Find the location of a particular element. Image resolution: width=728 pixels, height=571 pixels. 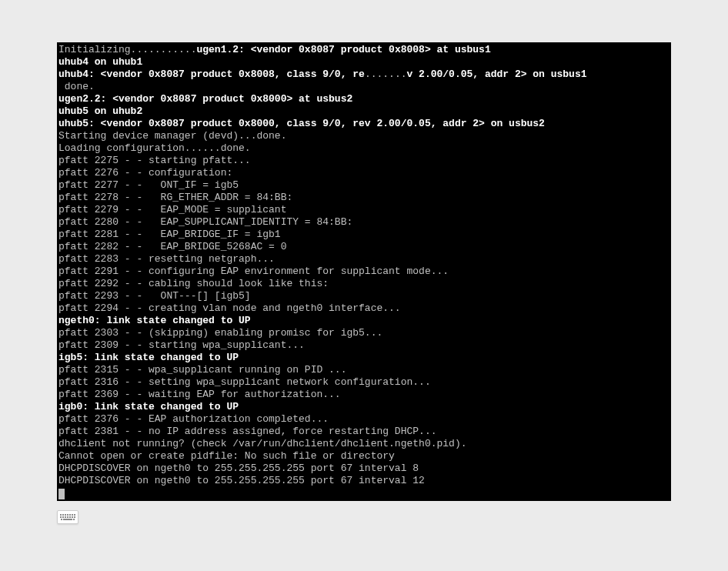

console-line: pfatt 2293 - - ONT---[] [igb5] is located at coordinates (364, 296).